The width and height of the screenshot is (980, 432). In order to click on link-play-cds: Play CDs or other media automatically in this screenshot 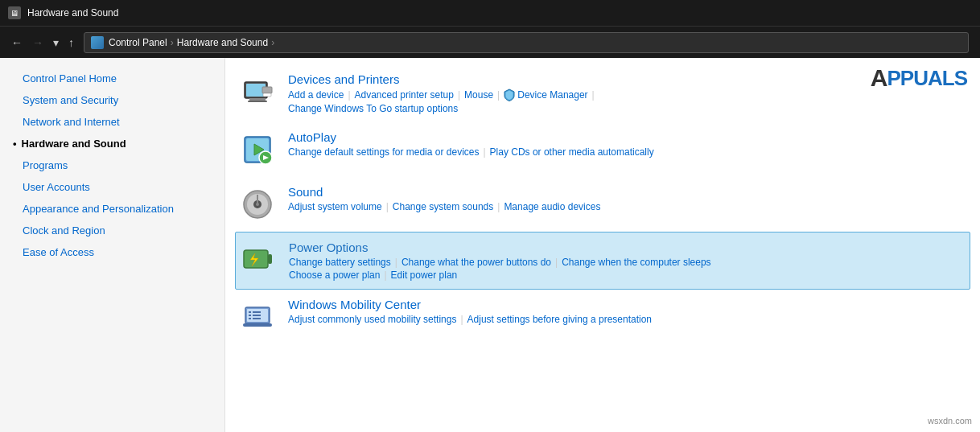, I will do `click(572, 152)`.